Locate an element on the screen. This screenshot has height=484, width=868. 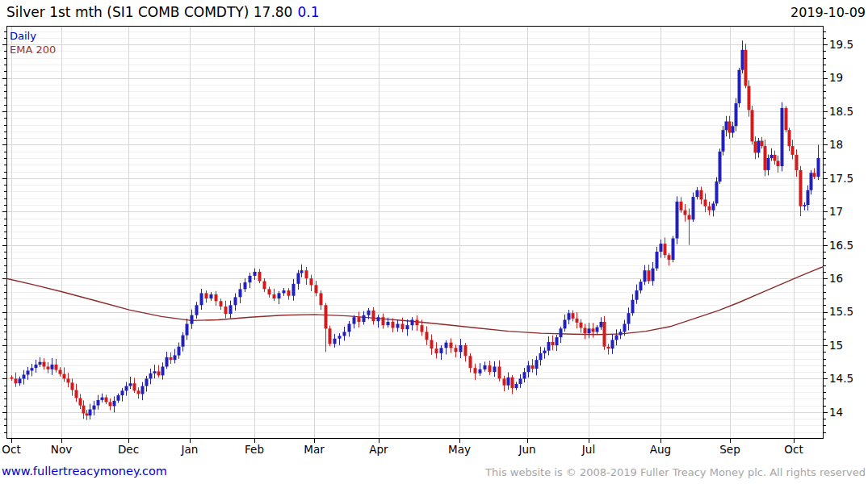
svg-text: 17 is located at coordinates (837, 211).